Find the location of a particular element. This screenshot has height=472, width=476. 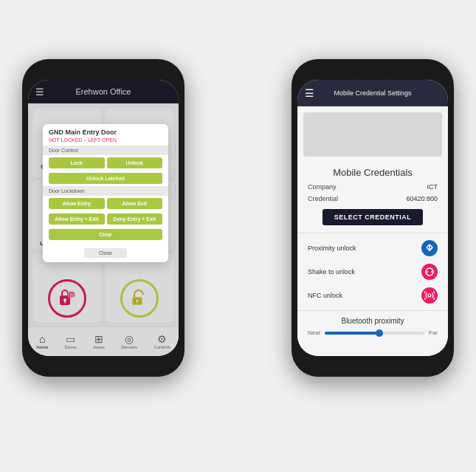

popup-door-control-label: Door Control is located at coordinates (106, 151).